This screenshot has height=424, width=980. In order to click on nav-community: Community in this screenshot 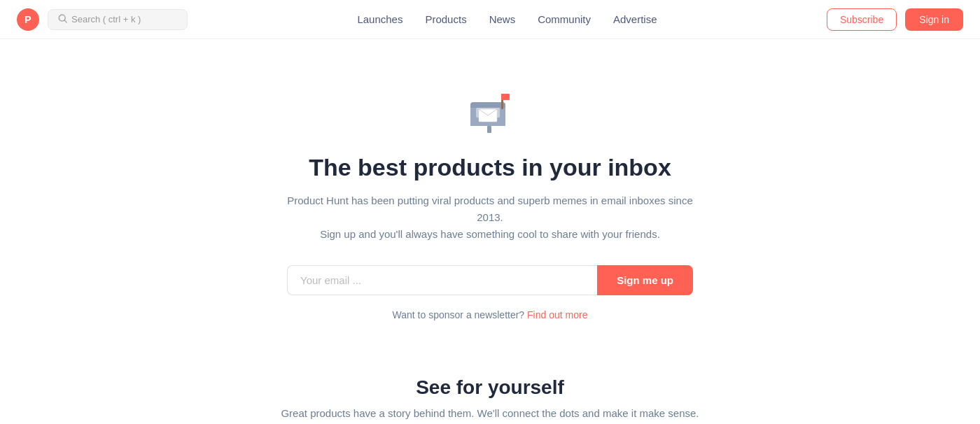, I will do `click(564, 20)`.